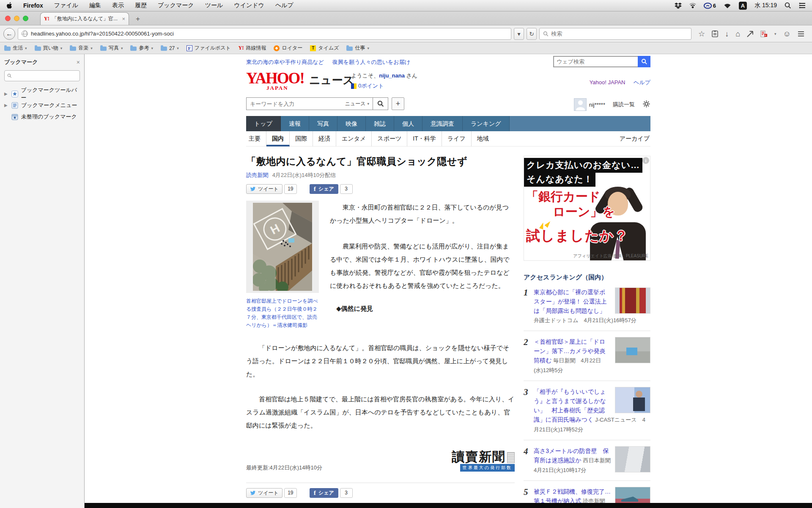 Image resolution: width=812 pixels, height=508 pixels. I want to click on menubar-item-history: 履歴, so click(141, 6).